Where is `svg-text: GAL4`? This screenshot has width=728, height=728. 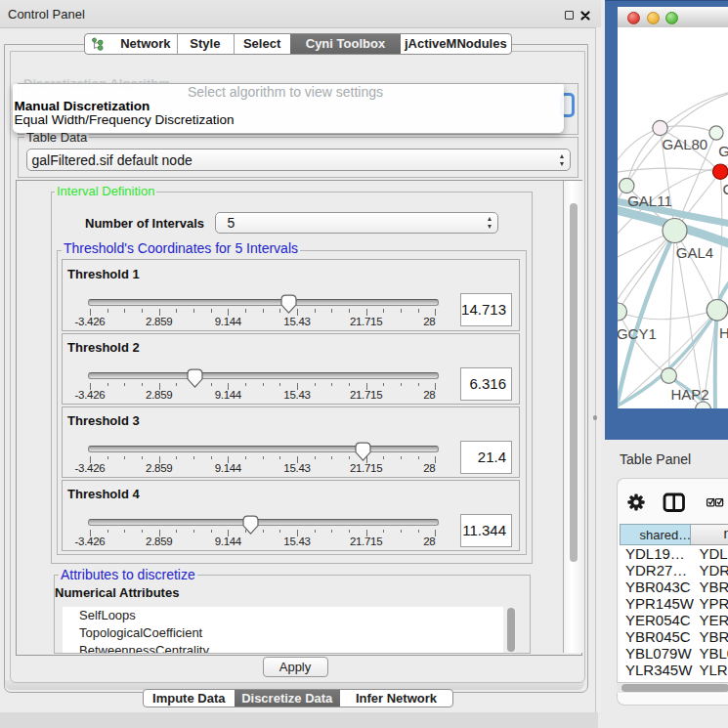 svg-text: GAL4 is located at coordinates (694, 252).